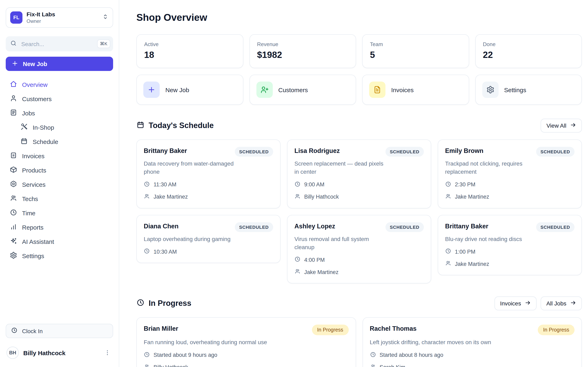 The height and width of the screenshot is (367, 588). What do you see at coordinates (14, 184) in the screenshot?
I see `nut-icon` at bounding box center [14, 184].